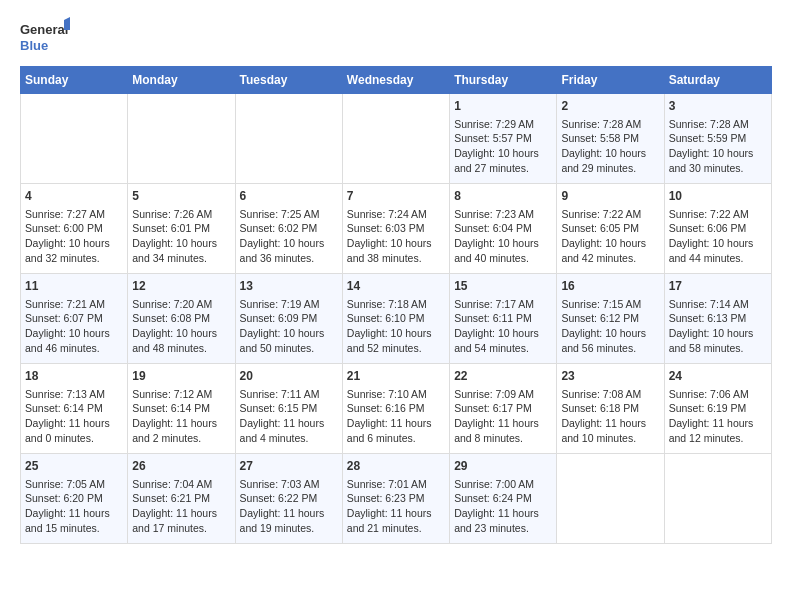 The height and width of the screenshot is (612, 792). What do you see at coordinates (610, 80) in the screenshot?
I see `col-header-friday: Friday` at bounding box center [610, 80].